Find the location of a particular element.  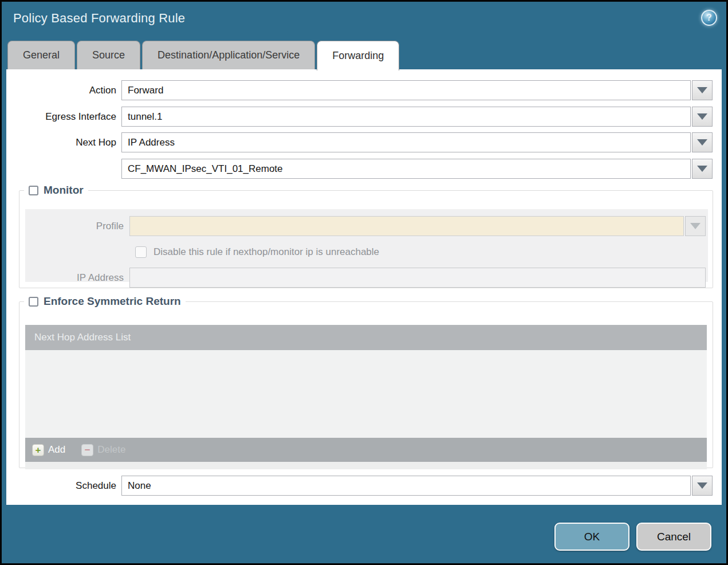

schedule-label: Schedule is located at coordinates (64, 486).